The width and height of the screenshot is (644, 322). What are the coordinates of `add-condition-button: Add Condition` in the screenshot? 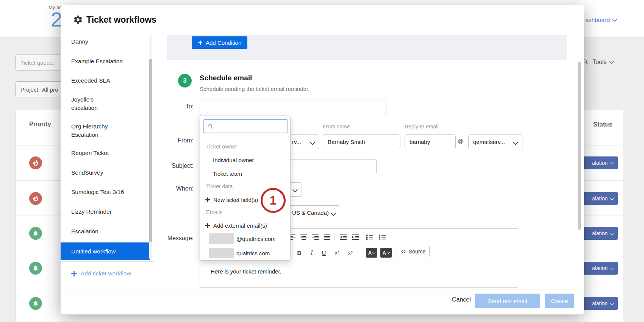 It's located at (220, 42).